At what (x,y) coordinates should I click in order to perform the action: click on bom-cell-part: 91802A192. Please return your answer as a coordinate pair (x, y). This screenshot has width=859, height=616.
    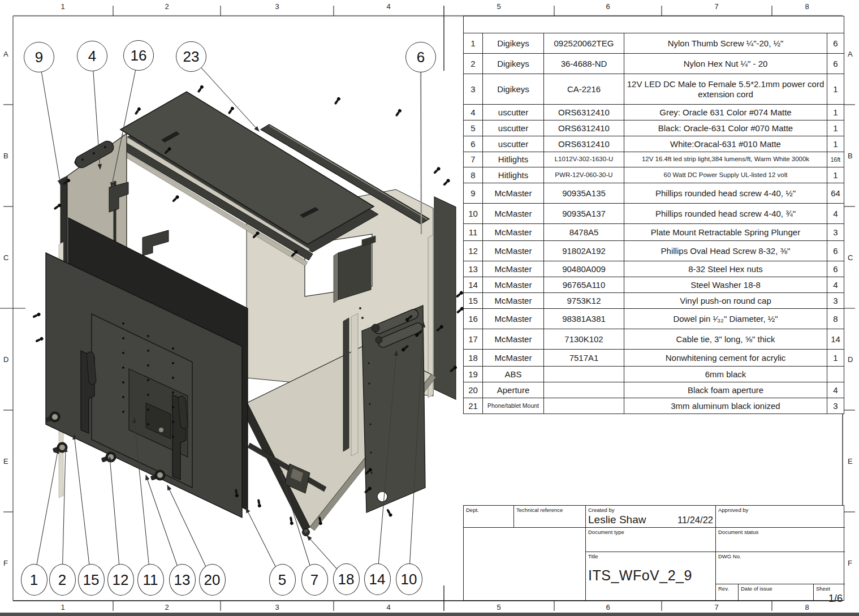
    Looking at the image, I should click on (584, 251).